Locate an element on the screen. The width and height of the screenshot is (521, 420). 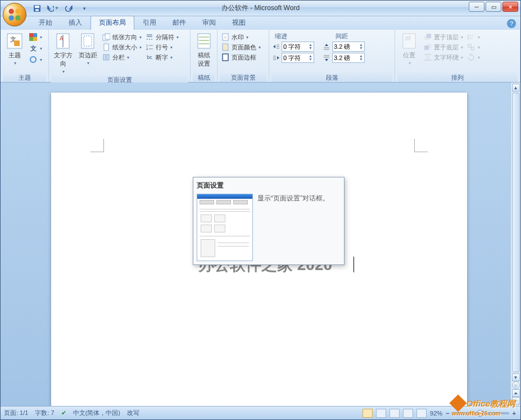
group-theme: 文 主题▾ ▾ 文▾ ▾ 主题 is located at coordinates (25, 56).